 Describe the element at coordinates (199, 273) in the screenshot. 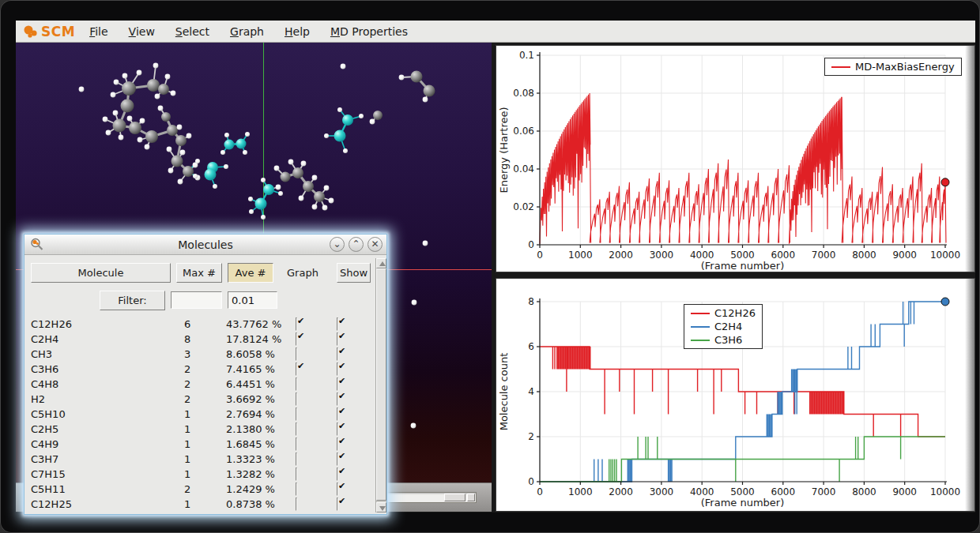

I see `sort-by-max-button: Max #` at that location.